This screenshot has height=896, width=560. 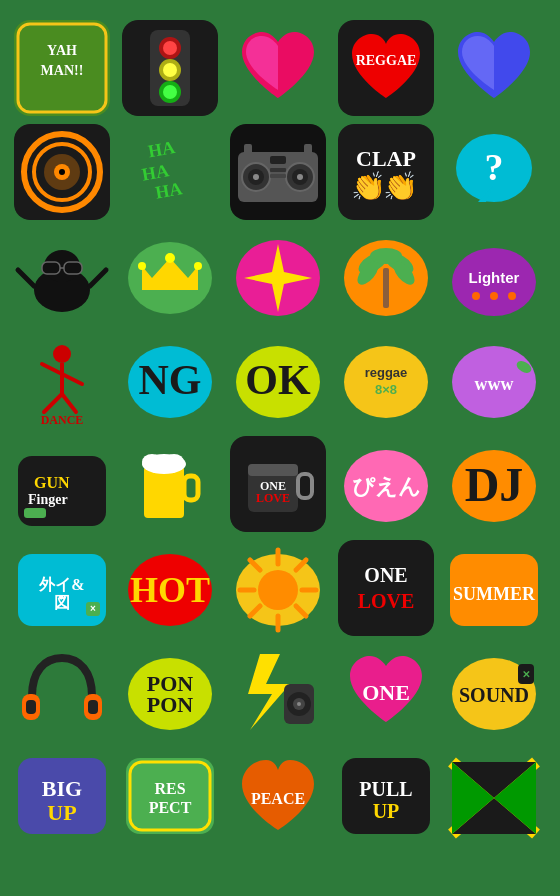 What do you see at coordinates (386, 60) in the screenshot?
I see `svg-text: REGGAE` at bounding box center [386, 60].